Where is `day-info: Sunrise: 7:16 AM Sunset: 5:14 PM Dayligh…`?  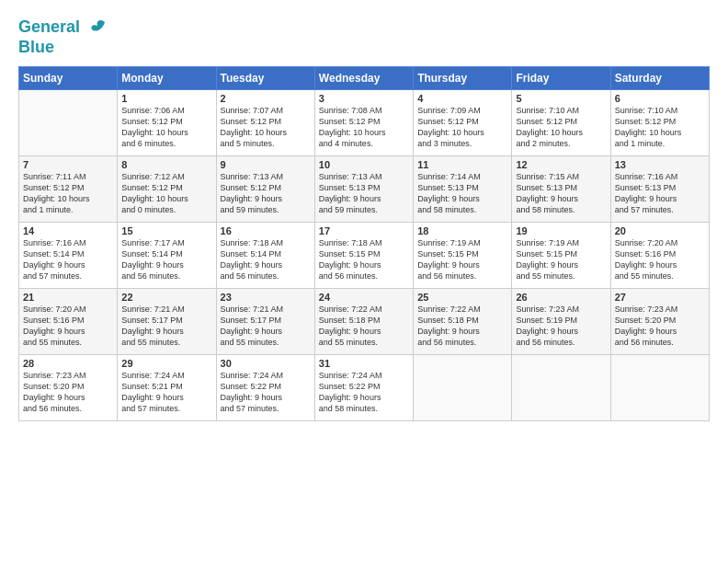 day-info: Sunrise: 7:16 AM Sunset: 5:14 PM Dayligh… is located at coordinates (68, 259).